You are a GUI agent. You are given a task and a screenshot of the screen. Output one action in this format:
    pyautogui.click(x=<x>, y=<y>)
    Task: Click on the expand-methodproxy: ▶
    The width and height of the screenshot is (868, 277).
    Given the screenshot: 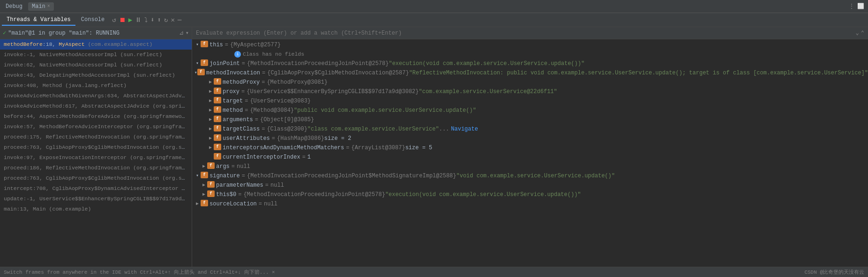 What is the action you would take?
    pyautogui.click(x=210, y=82)
    